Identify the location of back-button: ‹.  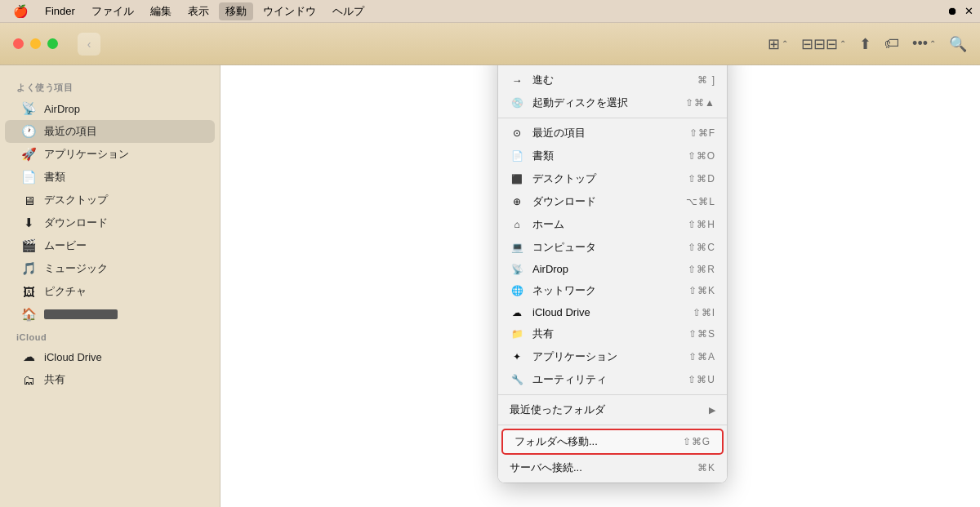
(89, 44).